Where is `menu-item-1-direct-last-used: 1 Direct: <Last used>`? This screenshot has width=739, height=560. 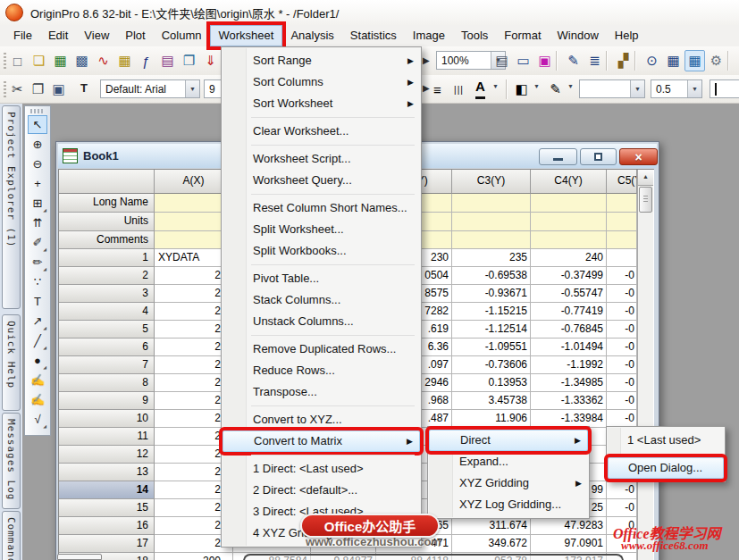
menu-item-1-direct-last-used: 1 Direct: <Last used> is located at coordinates (322, 469).